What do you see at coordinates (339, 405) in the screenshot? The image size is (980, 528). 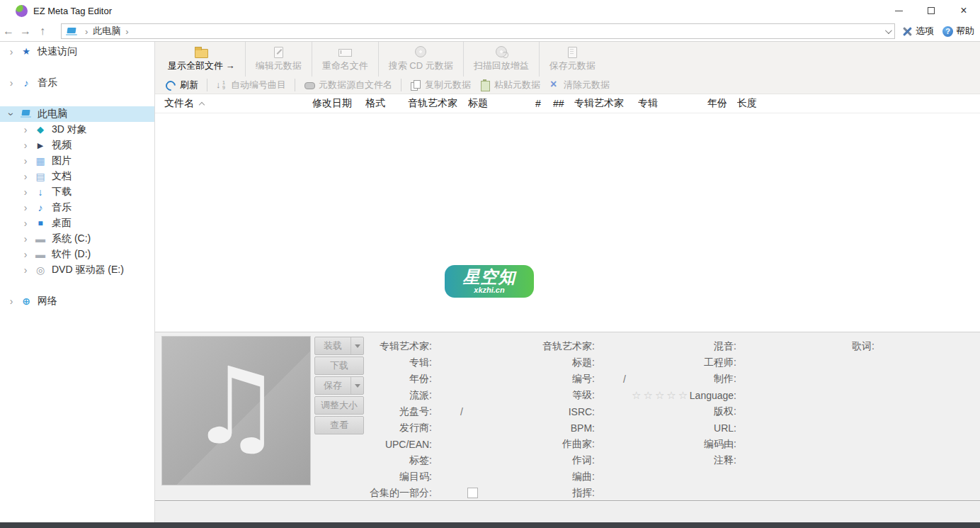 I see `album-art-button: 调整大小` at bounding box center [339, 405].